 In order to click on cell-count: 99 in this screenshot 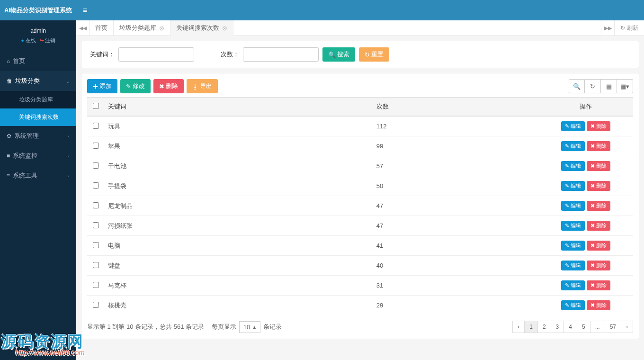, I will do `click(456, 146)`.